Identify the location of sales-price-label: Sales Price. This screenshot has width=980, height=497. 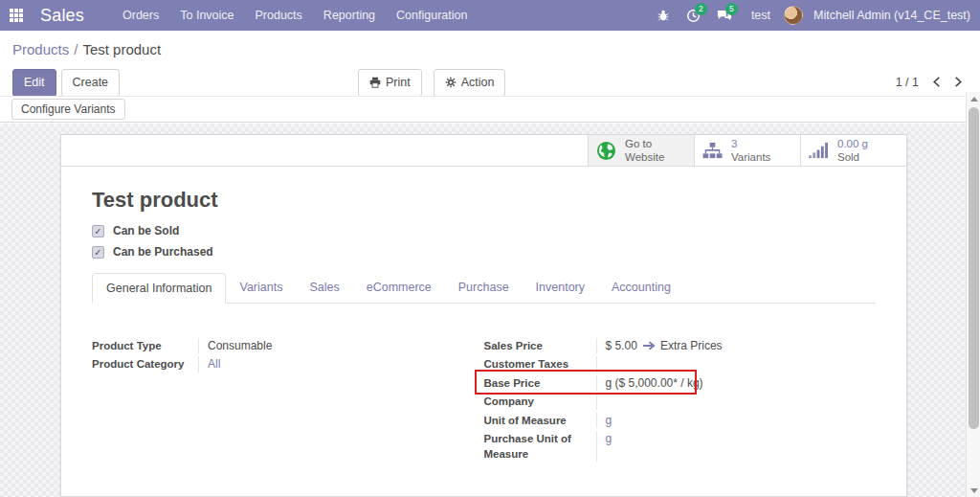
(541, 347).